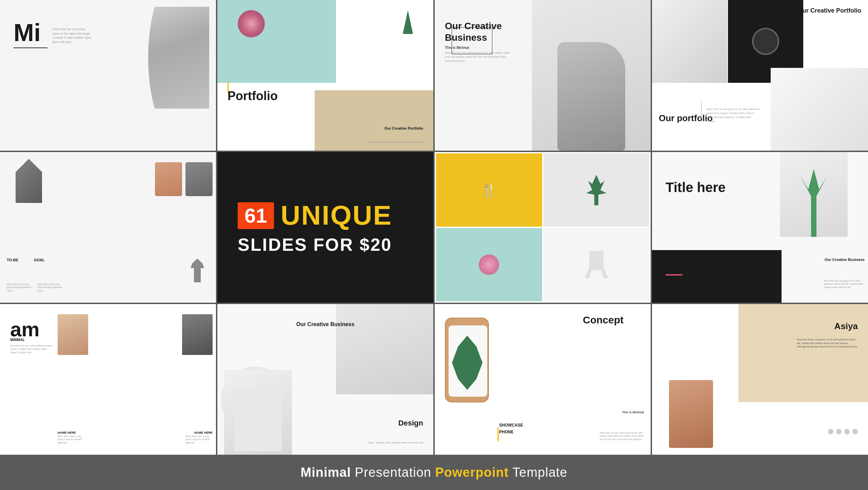 The height and width of the screenshot is (490, 868). What do you see at coordinates (829, 11) in the screenshot?
I see `portfolio-text: Our Creative Portfolio` at bounding box center [829, 11].